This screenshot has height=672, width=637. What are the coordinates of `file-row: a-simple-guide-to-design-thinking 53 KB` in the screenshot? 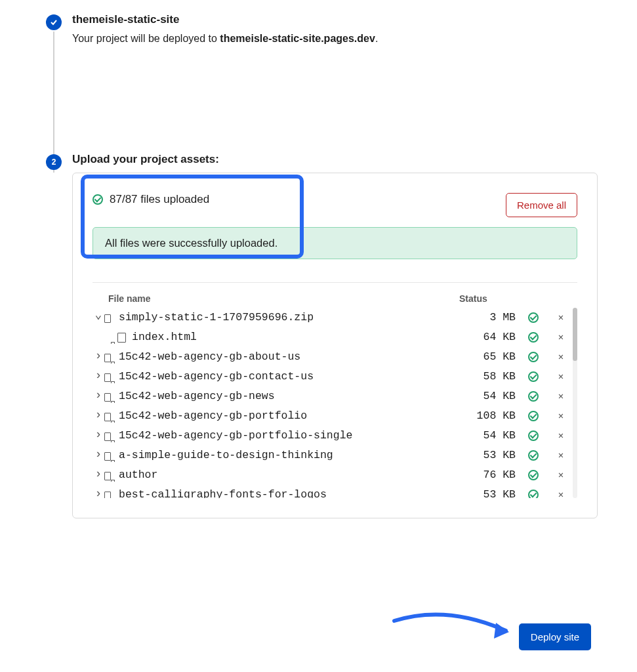 It's located at (335, 455).